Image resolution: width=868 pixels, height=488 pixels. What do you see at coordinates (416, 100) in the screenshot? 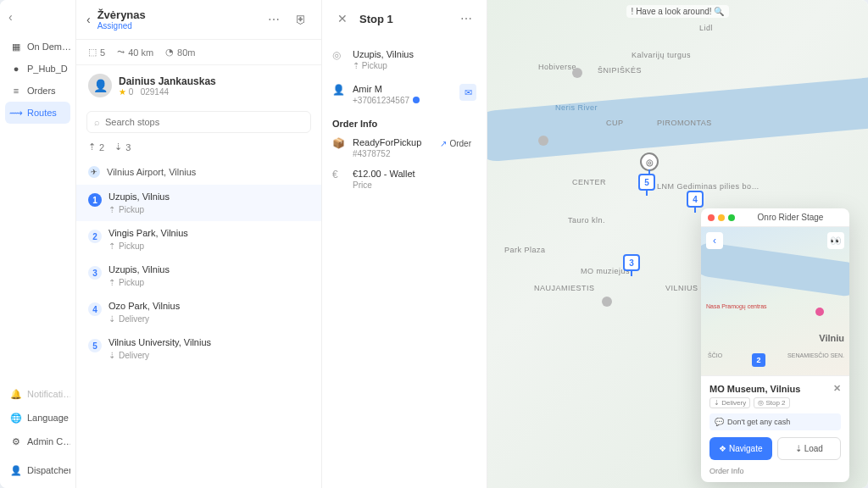
I see `verified-icon` at bounding box center [416, 100].